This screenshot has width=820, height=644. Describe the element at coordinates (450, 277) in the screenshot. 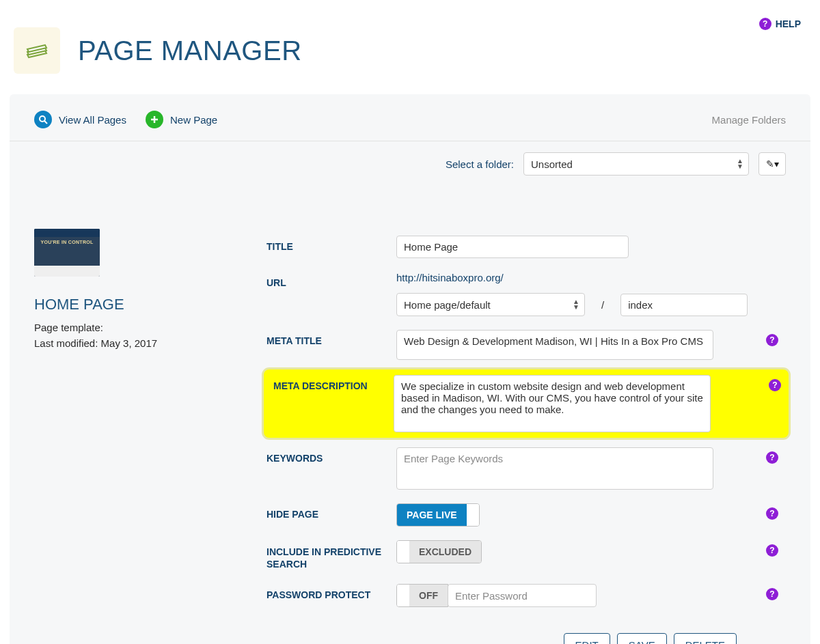

I see `url-base: http://hitsinaboxpro.org/` at that location.